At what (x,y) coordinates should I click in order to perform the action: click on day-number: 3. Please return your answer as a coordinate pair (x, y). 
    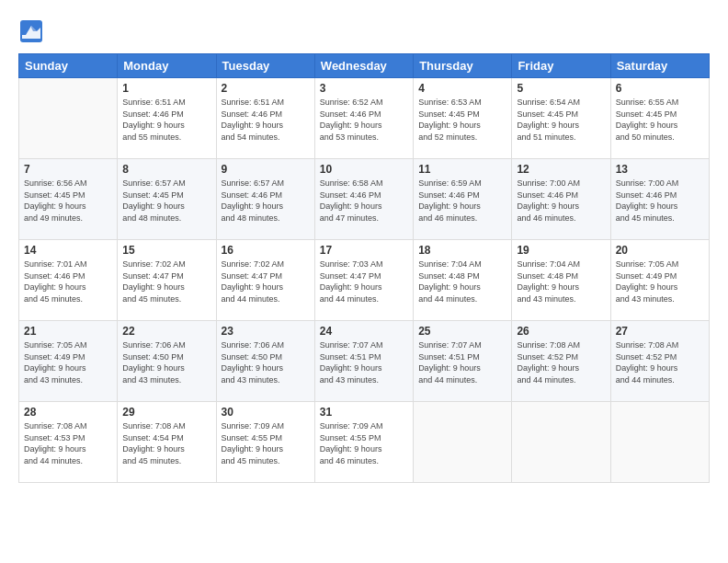
    Looking at the image, I should click on (364, 88).